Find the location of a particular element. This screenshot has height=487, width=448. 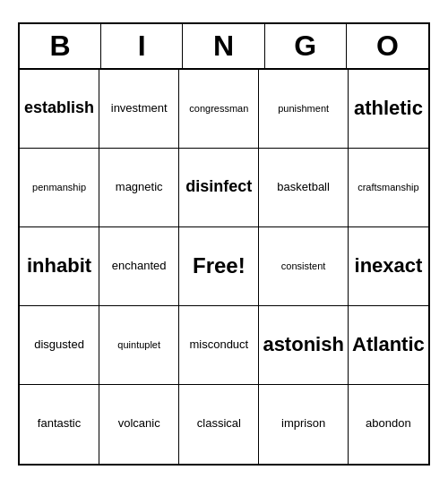

cell-text: Free! is located at coordinates (219, 265).